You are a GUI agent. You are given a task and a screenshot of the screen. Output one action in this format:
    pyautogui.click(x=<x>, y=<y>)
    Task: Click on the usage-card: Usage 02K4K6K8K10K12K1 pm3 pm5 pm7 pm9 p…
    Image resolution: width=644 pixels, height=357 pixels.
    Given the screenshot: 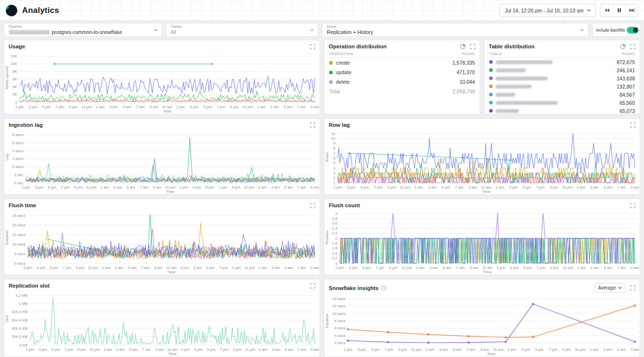 What is the action you would take?
    pyautogui.click(x=162, y=77)
    